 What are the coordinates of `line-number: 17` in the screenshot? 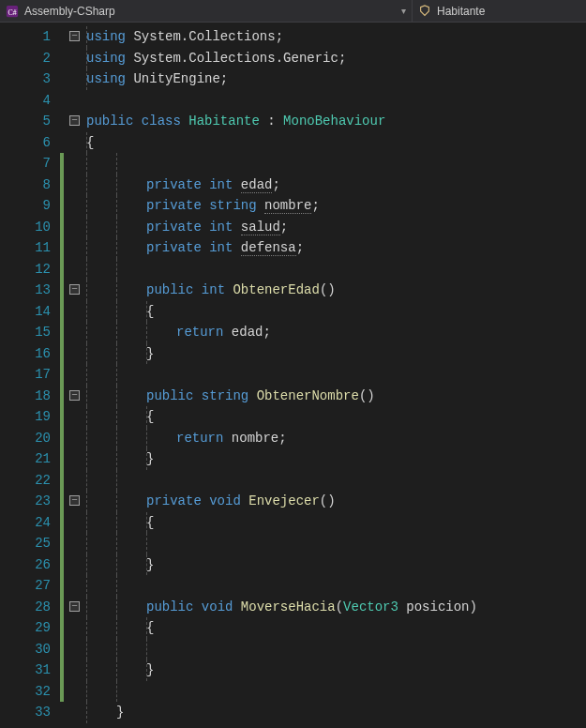 It's located at (25, 375).